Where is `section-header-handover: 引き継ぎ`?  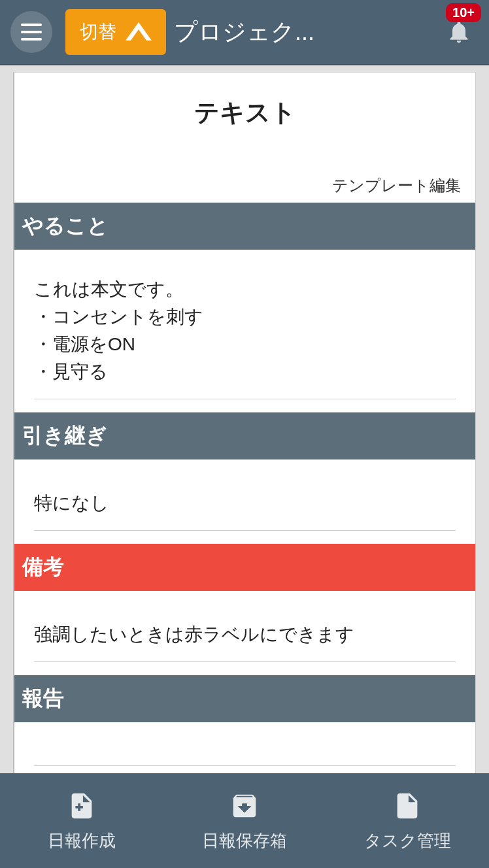 section-header-handover: 引き継ぎ is located at coordinates (244, 436).